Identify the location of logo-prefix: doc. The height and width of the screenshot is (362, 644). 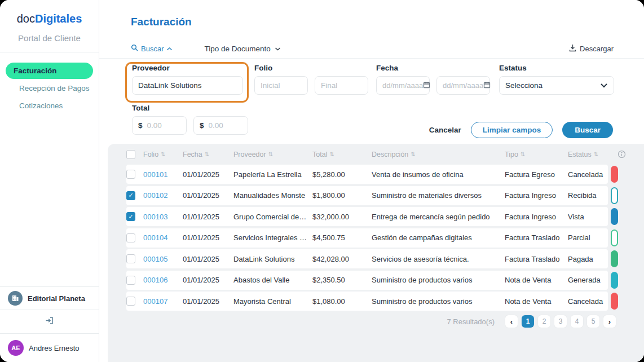
(26, 19).